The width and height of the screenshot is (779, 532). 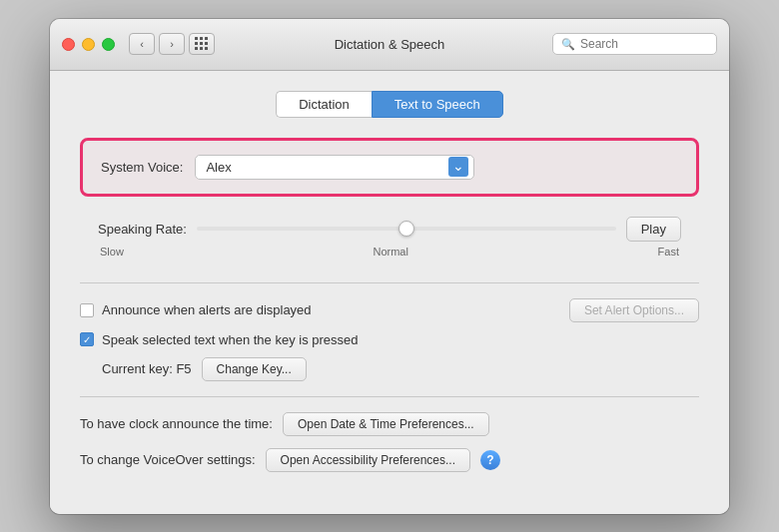 What do you see at coordinates (390, 230) in the screenshot?
I see `speaking-rate-row: Speaking Rate: Play` at bounding box center [390, 230].